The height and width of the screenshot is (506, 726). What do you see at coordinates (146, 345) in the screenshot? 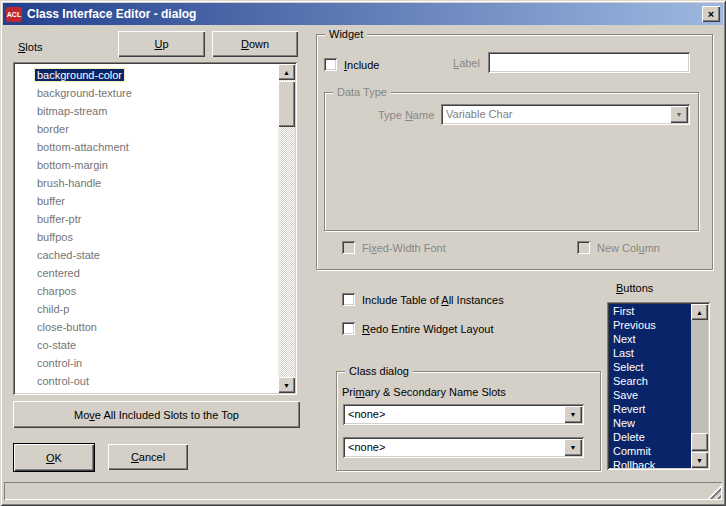
I see `list-item: co-state` at bounding box center [146, 345].